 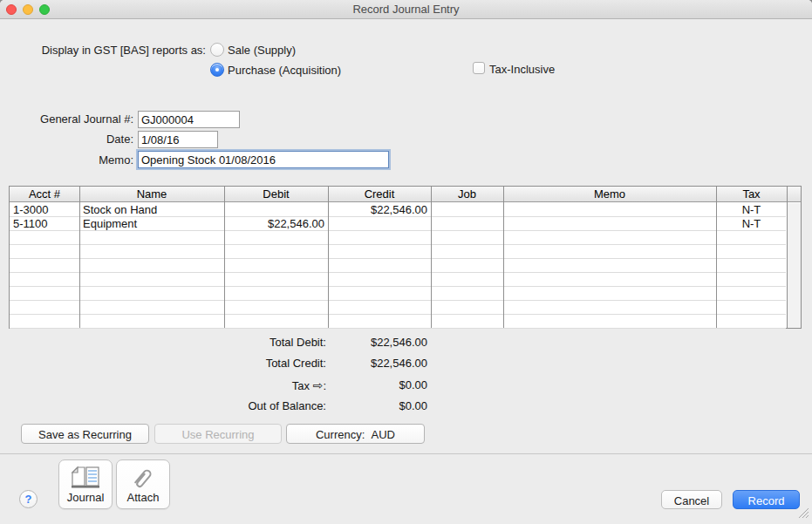 I want to click on tax-total-colon: :, so click(x=324, y=385).